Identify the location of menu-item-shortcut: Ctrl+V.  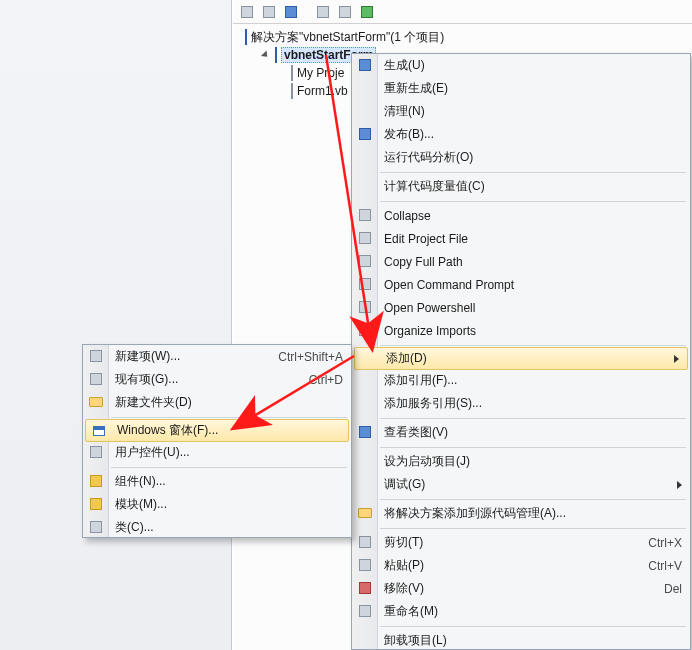
(665, 566).